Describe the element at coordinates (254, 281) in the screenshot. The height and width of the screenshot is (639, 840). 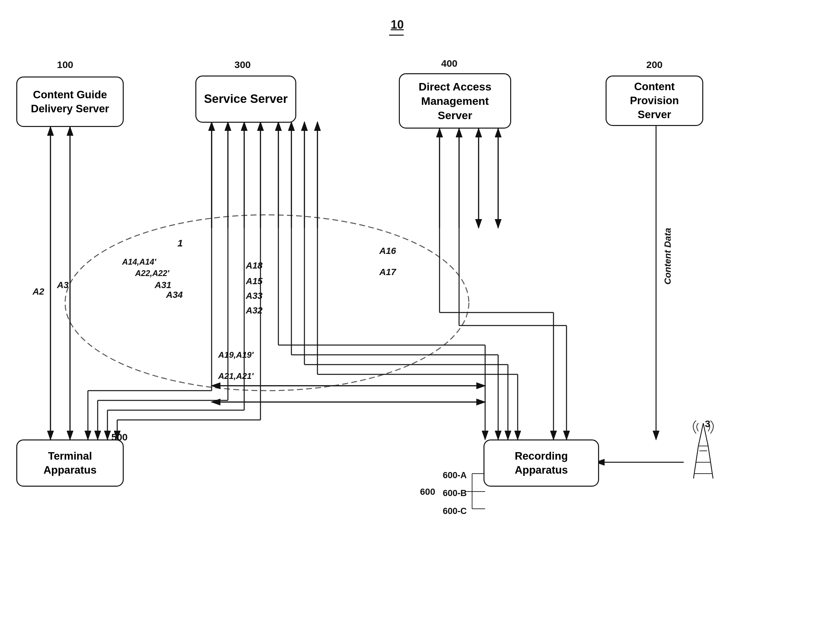
I see `label-a15: A15` at that location.